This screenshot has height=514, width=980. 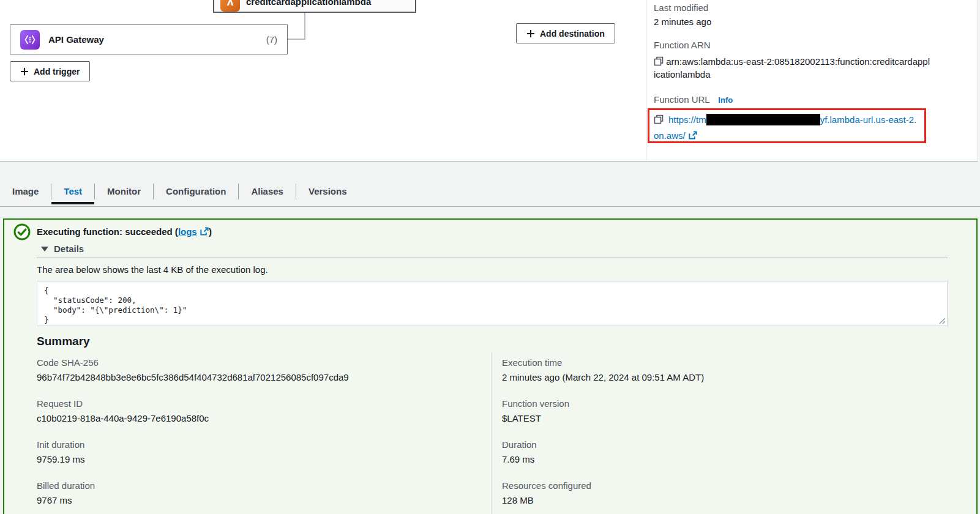 What do you see at coordinates (251, 436) in the screenshot?
I see `summary-left-column: Code SHA-256 96b74f72b42848bb3e8e6bc5fc3…` at bounding box center [251, 436].